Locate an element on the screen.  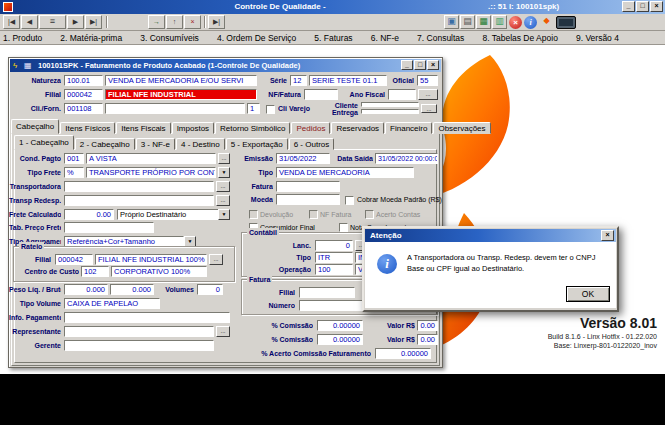
tipo-frete-code-field: % is located at coordinates (74, 172).